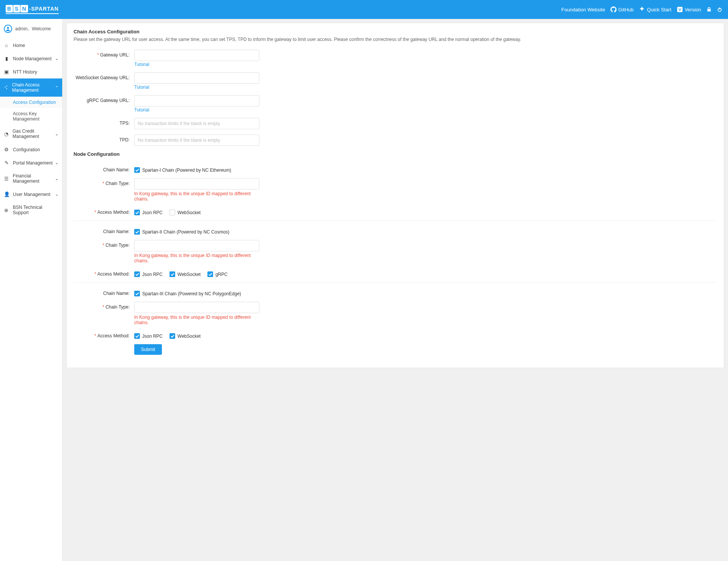  Describe the element at coordinates (137, 336) in the screenshot. I see `chain3-jsonrpc-checkbox` at that location.